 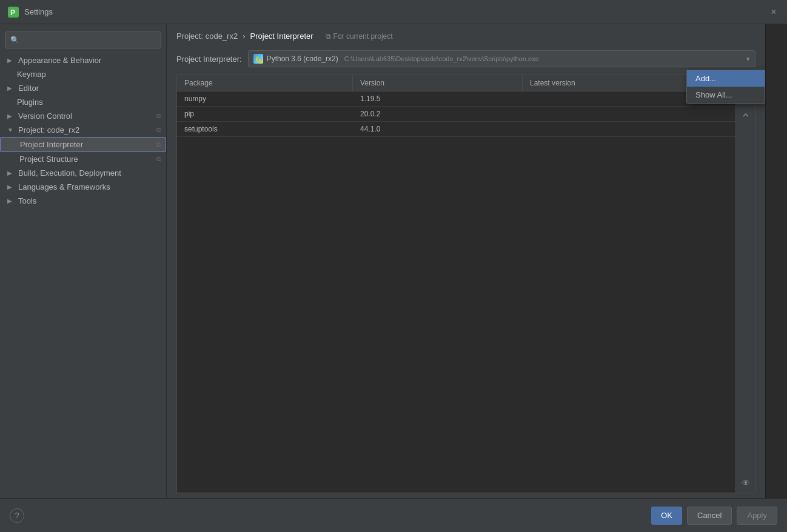 I want to click on ok-button: OK, so click(x=667, y=516).